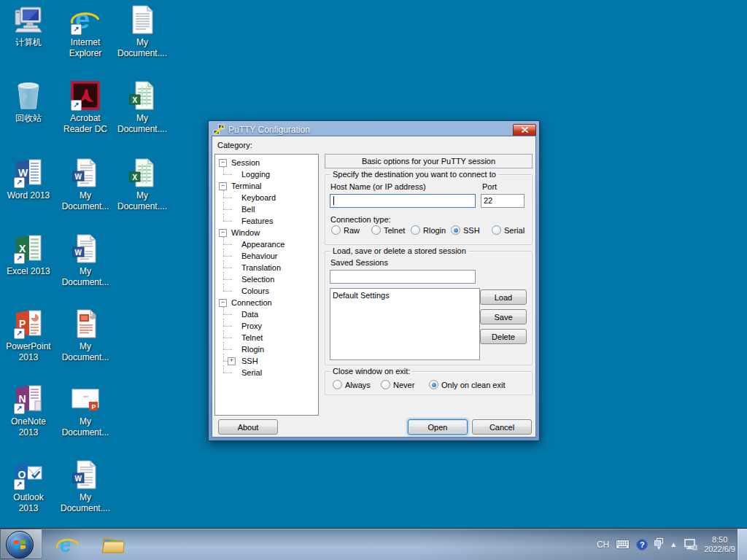  I want to click on tree-item-appearance: Appearance, so click(267, 244).